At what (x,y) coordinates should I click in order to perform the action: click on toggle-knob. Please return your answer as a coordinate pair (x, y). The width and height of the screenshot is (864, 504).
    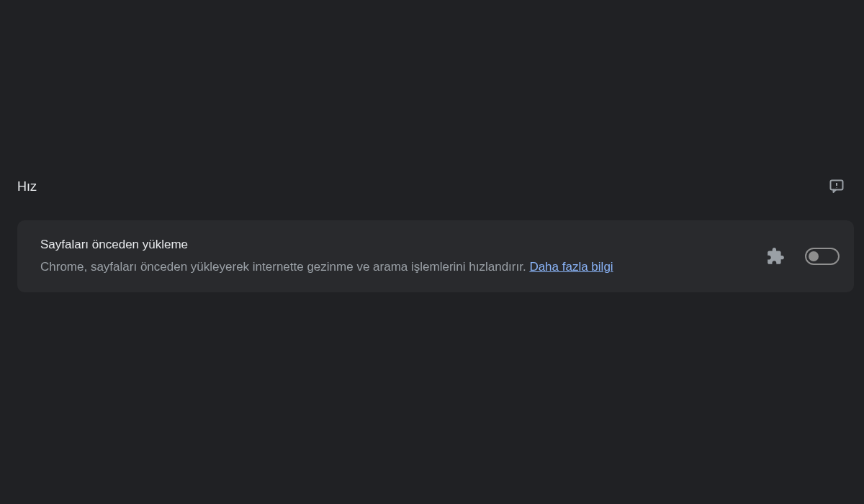
    Looking at the image, I should click on (814, 256).